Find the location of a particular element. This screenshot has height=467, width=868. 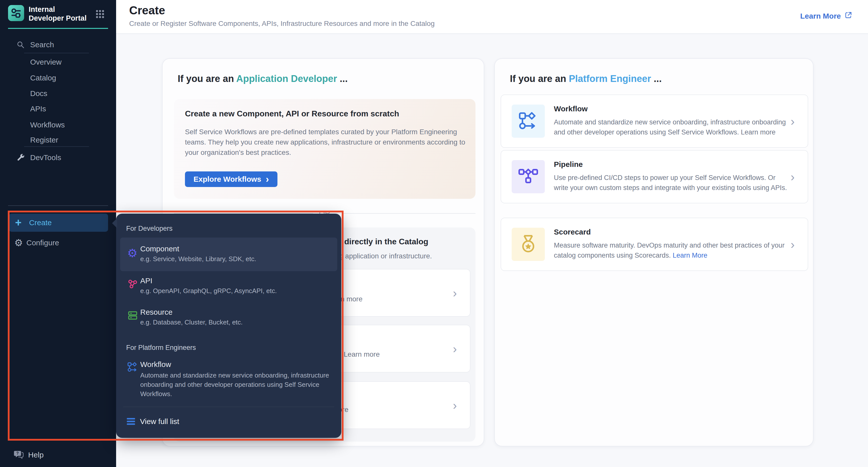

app-logo-icon is located at coordinates (16, 13).